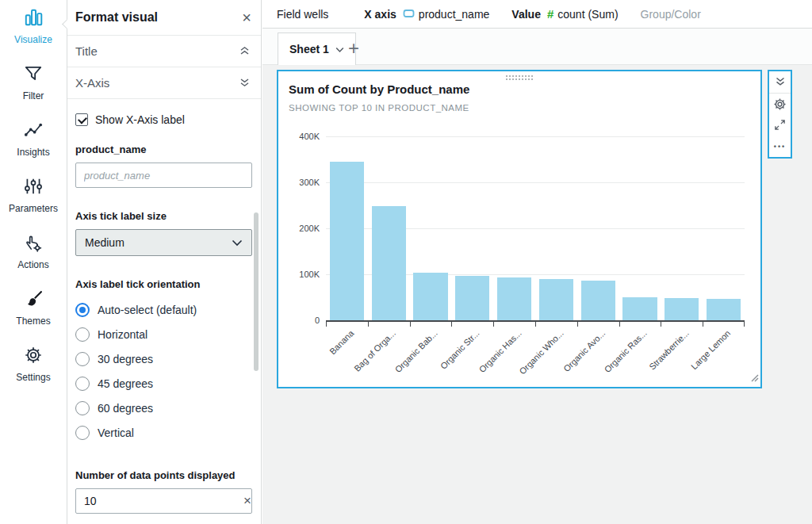 Image resolution: width=812 pixels, height=524 pixels. Describe the element at coordinates (565, 14) in the screenshot. I see `field-well-value: Value # count (Sum)` at that location.